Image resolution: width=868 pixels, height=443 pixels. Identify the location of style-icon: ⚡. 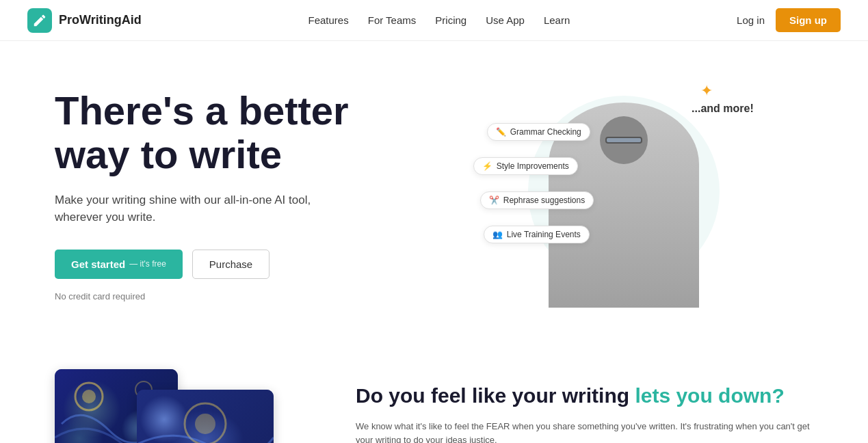
(487, 166).